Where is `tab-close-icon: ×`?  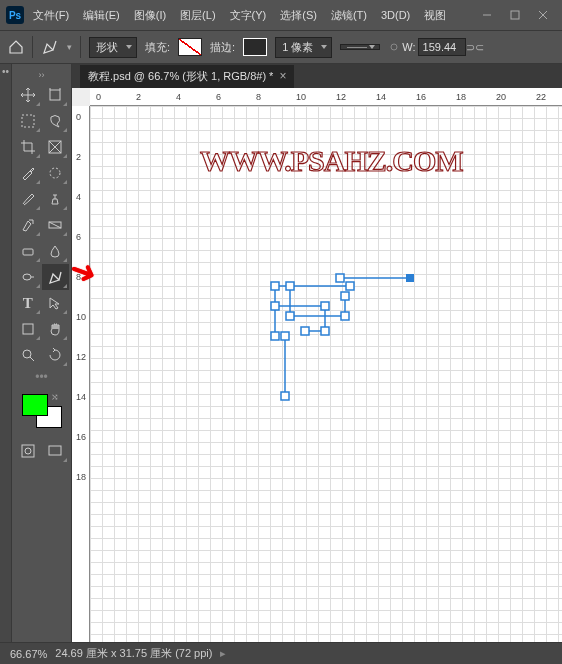 tab-close-icon: × is located at coordinates (282, 76).